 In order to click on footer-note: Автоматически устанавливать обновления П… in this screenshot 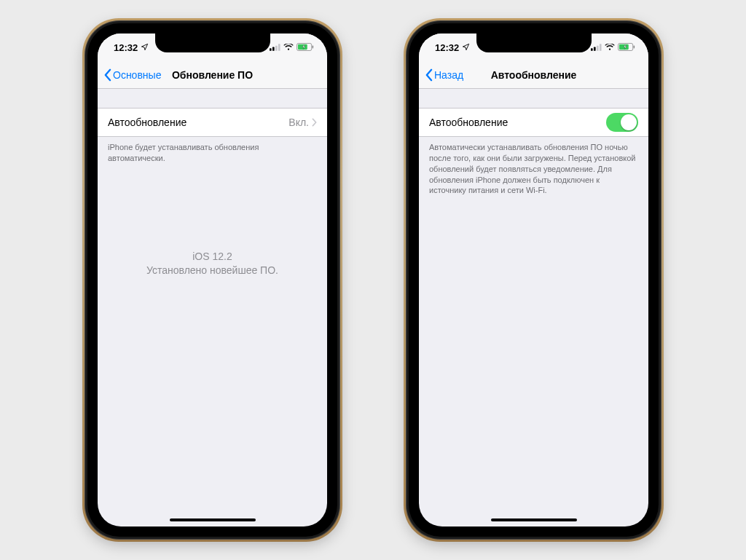, I will do `click(533, 166)`.